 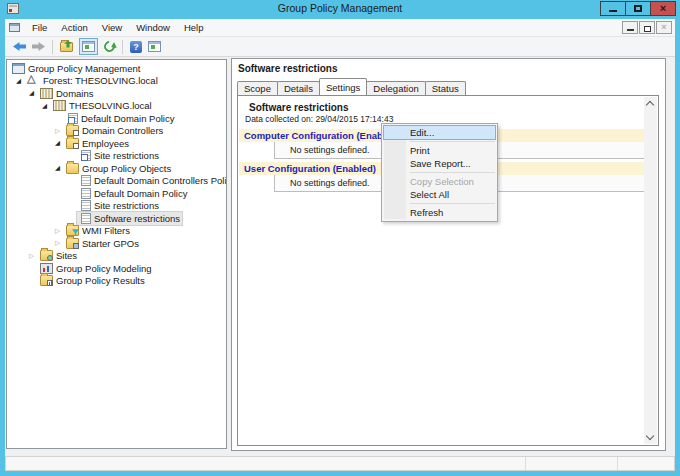 What do you see at coordinates (88, 46) in the screenshot?
I see `console-tree-icon` at bounding box center [88, 46].